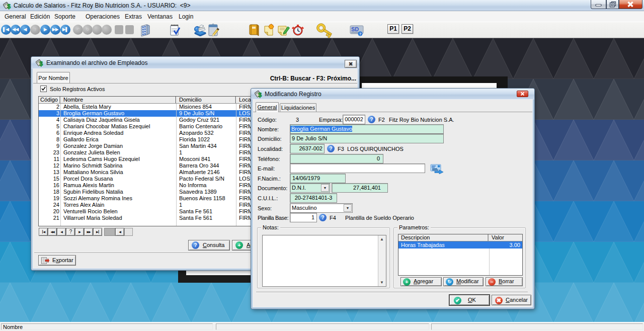  I want to click on svg-text: SD, so click(355, 29).